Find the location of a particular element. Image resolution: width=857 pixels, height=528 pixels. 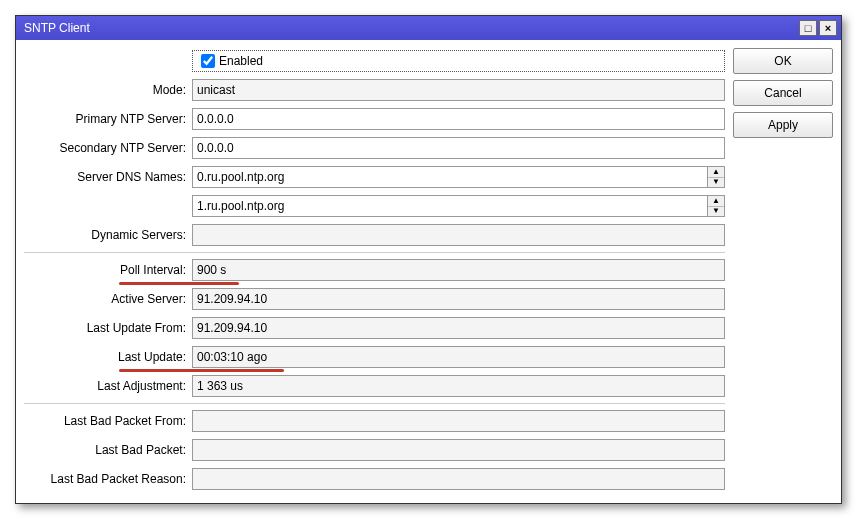

secondary-ntp-label: Secondary NTP Server: is located at coordinates (108, 148).